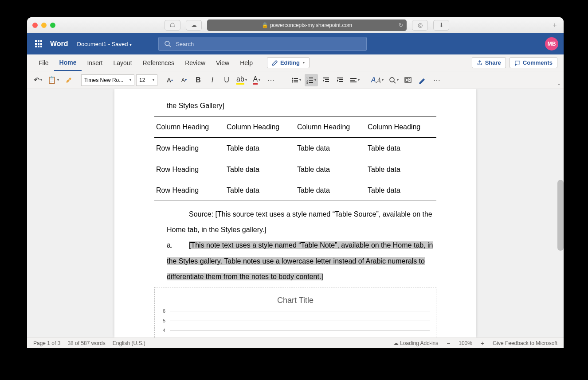  What do you see at coordinates (295, 261) in the screenshot?
I see `table-note: a.[This note text uses a style named “Ta…` at bounding box center [295, 261].